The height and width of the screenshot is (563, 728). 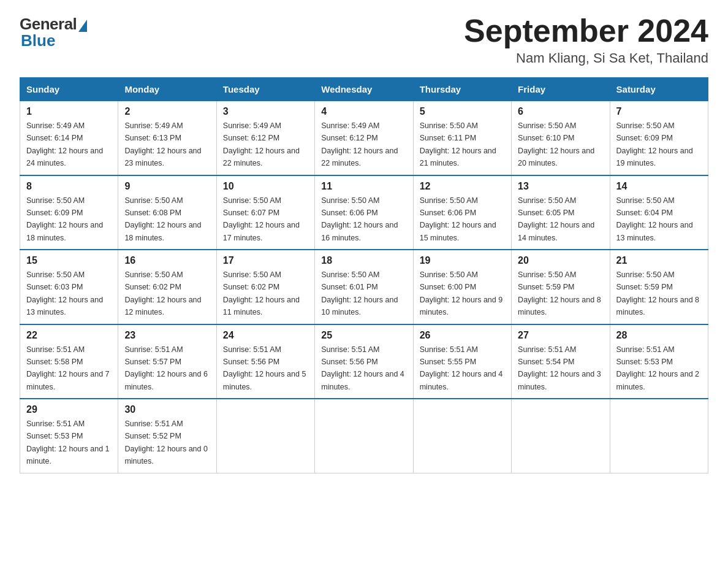 I want to click on day-info: Sunrise: 5:50 AMSunset: 6:07 PMDaylight:…, so click(x=261, y=220).